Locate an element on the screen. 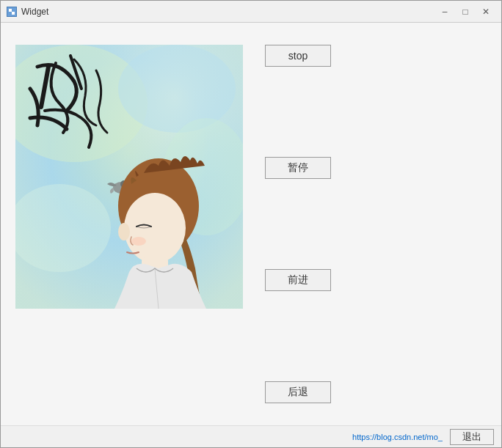 This screenshot has height=448, width=502. pause-button: 暂停 is located at coordinates (298, 168).